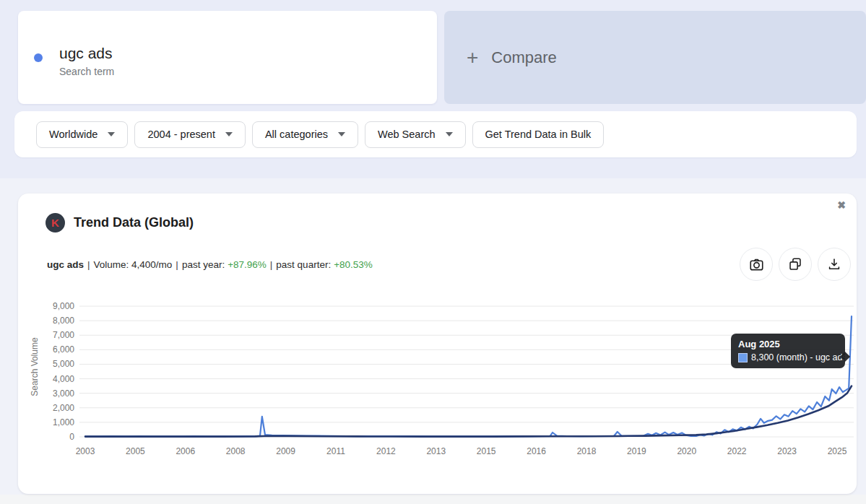 The height and width of the screenshot is (504, 866). I want to click on camera-icon, so click(757, 264).